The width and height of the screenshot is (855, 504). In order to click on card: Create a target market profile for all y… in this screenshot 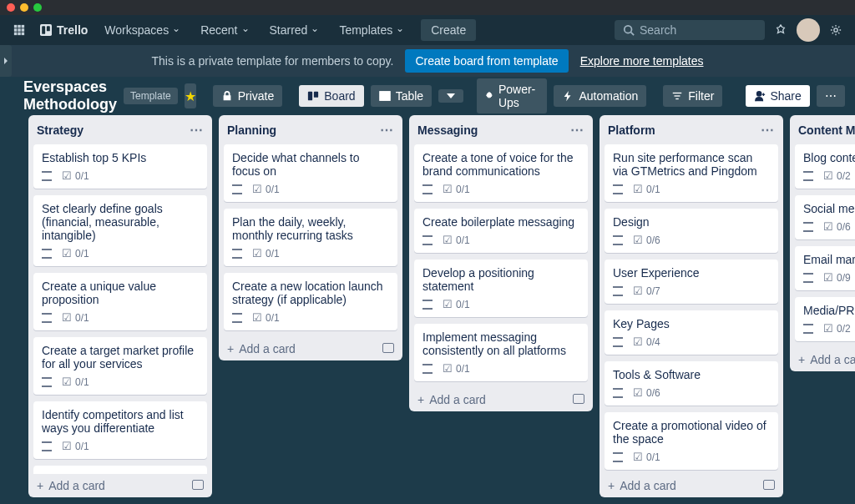, I will do `click(120, 365)`.